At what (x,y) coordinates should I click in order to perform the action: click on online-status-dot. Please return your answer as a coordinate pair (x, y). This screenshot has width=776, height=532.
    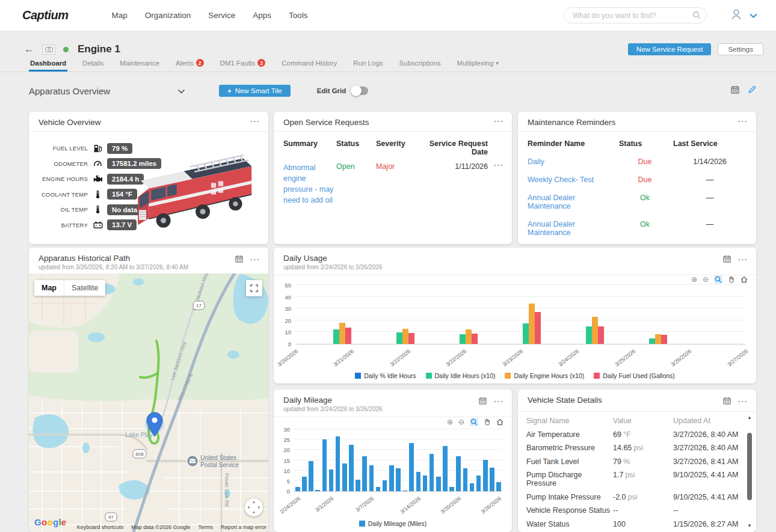
    Looking at the image, I should click on (66, 49).